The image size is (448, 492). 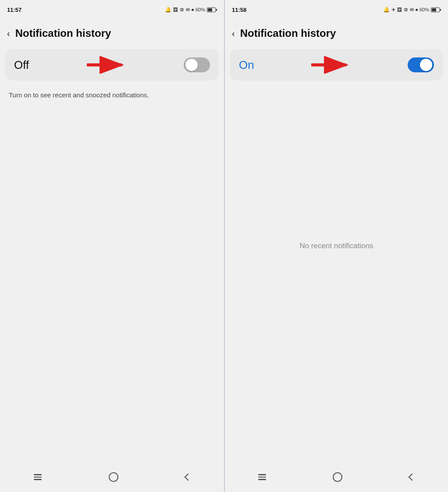 What do you see at coordinates (38, 477) in the screenshot?
I see `left-recent-btn` at bounding box center [38, 477].